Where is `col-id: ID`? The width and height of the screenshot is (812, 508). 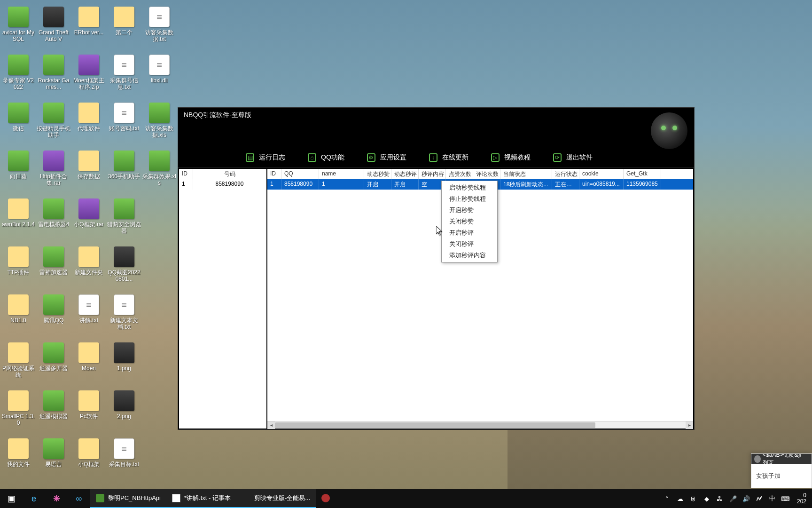 col-id: ID is located at coordinates (186, 174).